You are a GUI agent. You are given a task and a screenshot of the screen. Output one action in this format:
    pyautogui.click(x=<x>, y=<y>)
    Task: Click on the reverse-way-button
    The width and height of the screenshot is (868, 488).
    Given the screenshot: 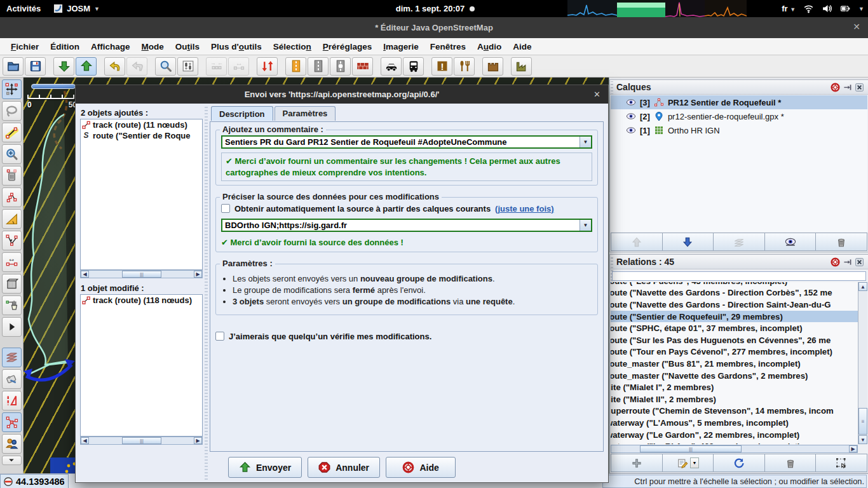 What is the action you would take?
    pyautogui.click(x=267, y=66)
    